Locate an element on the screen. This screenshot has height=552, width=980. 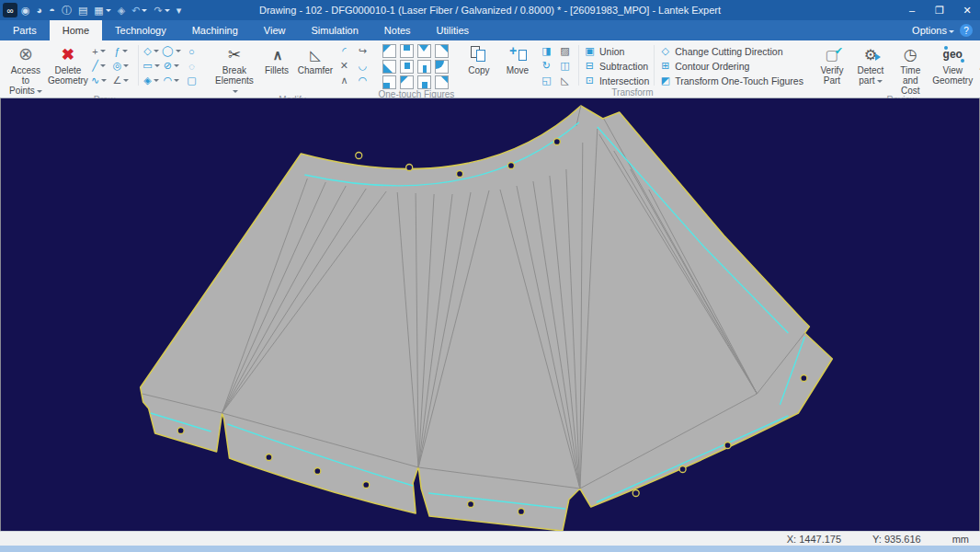
view-geometry-label: View is located at coordinates (952, 70).